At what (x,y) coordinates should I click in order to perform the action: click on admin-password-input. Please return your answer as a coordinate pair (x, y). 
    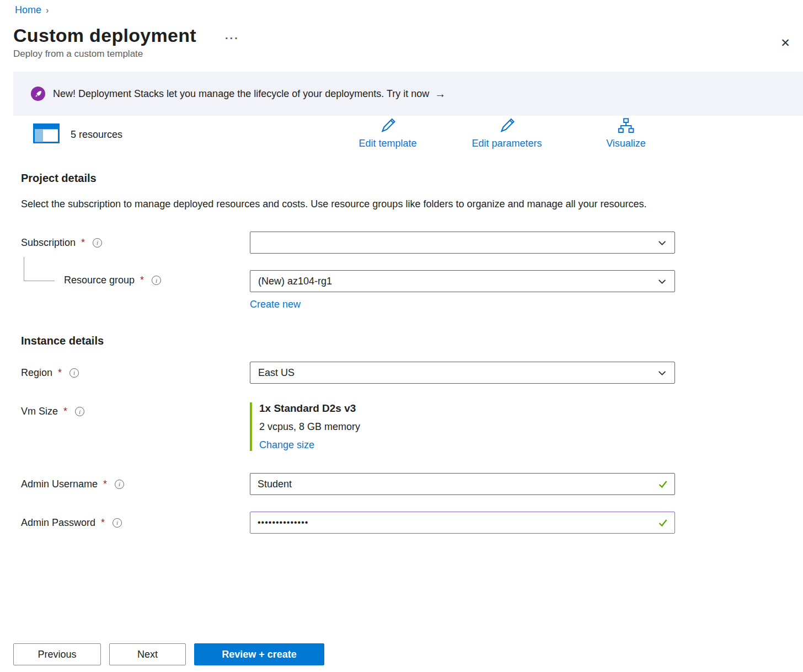
    Looking at the image, I should click on (462, 523).